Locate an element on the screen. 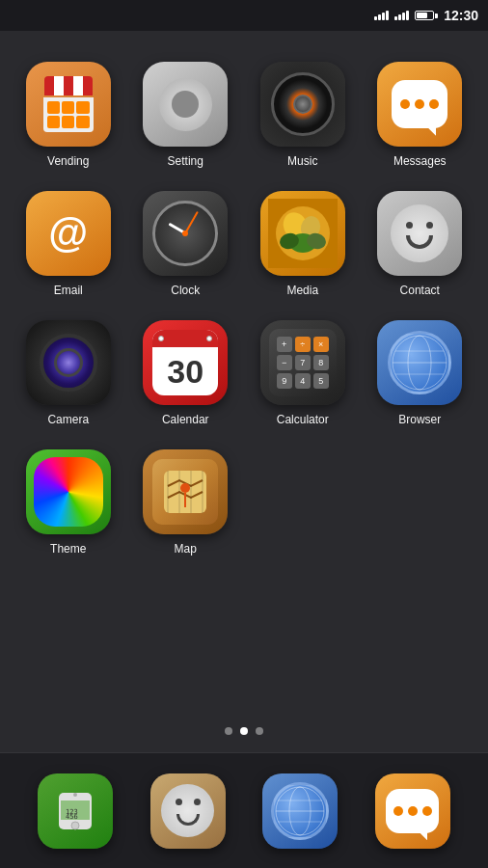 This screenshot has width=488, height=868. messages-label: Messages is located at coordinates (420, 161).